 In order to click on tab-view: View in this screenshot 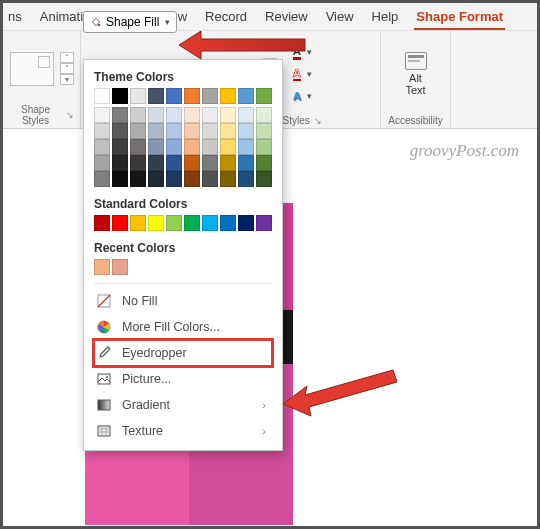, I will do `click(340, 16)`.